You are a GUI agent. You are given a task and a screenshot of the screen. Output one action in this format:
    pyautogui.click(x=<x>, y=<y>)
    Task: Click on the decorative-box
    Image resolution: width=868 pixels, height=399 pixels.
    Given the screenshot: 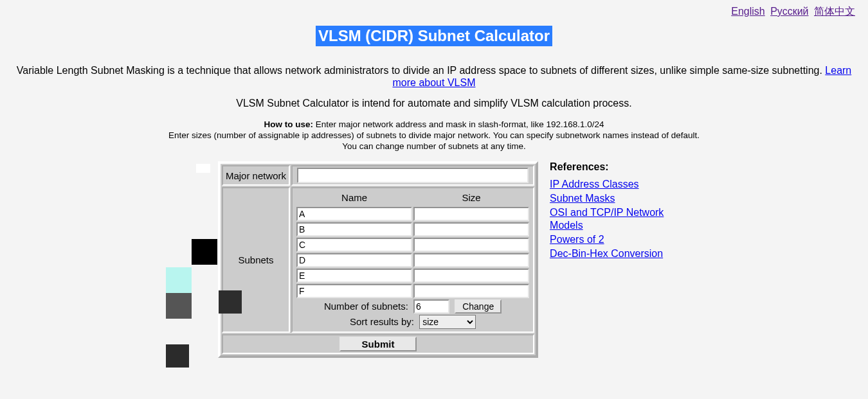 What is the action you would take?
    pyautogui.click(x=203, y=168)
    